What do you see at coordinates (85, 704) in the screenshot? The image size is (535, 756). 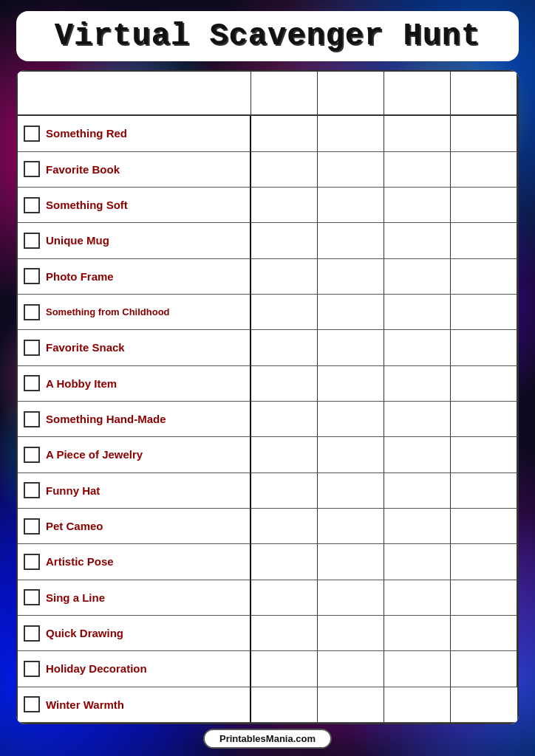 I see `item-label: Winter Warmth` at bounding box center [85, 704].